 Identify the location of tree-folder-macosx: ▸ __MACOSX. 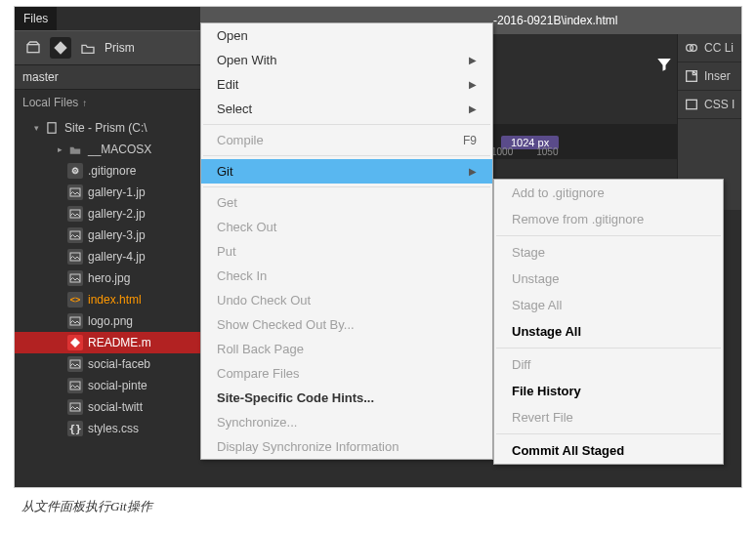
(107, 149).